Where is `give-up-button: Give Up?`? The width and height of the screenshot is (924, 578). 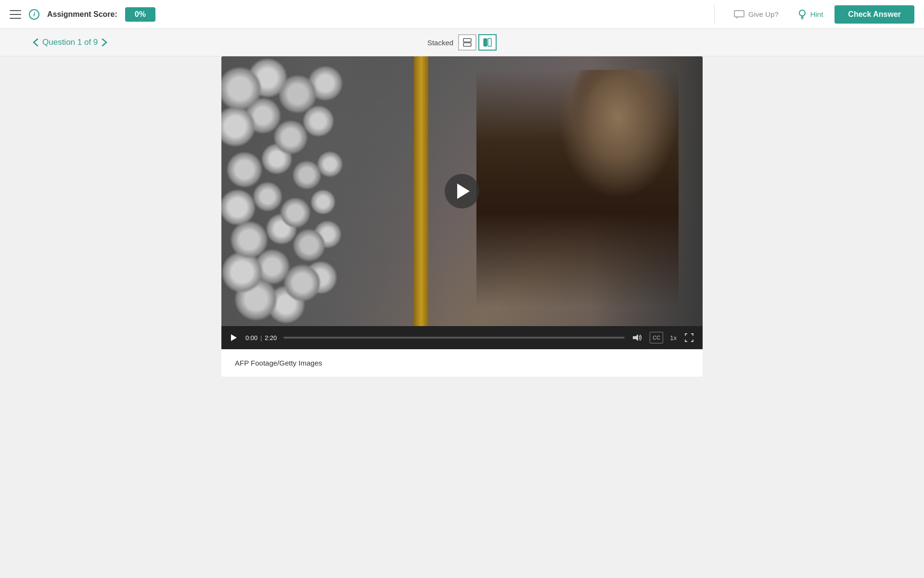 give-up-button: Give Up? is located at coordinates (757, 14).